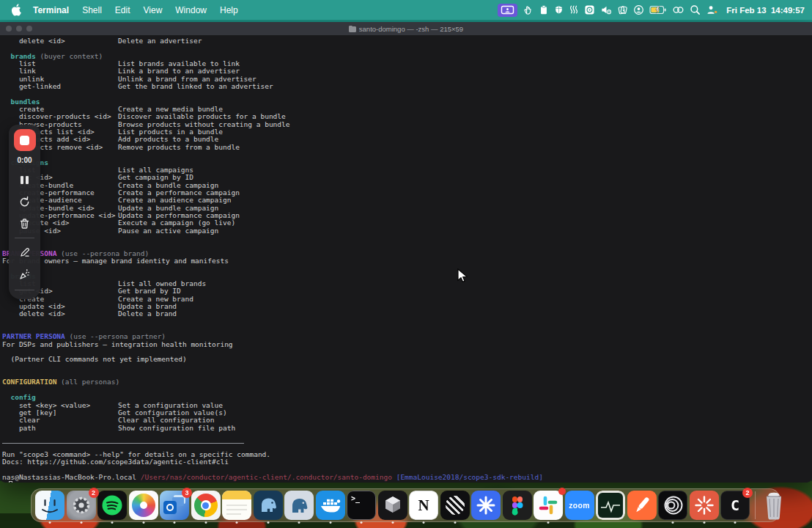 This screenshot has height=528, width=812. I want to click on trash-icon, so click(25, 224).